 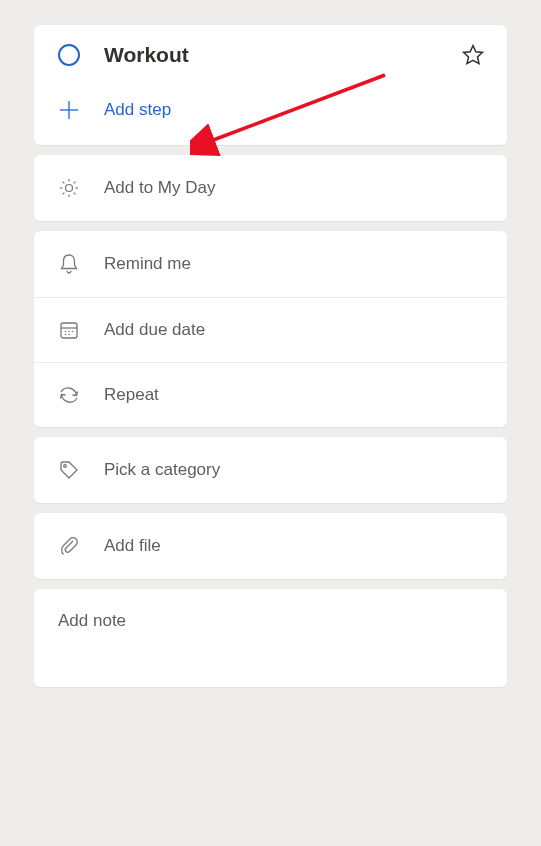 I want to click on complete-toggle, so click(x=69, y=55).